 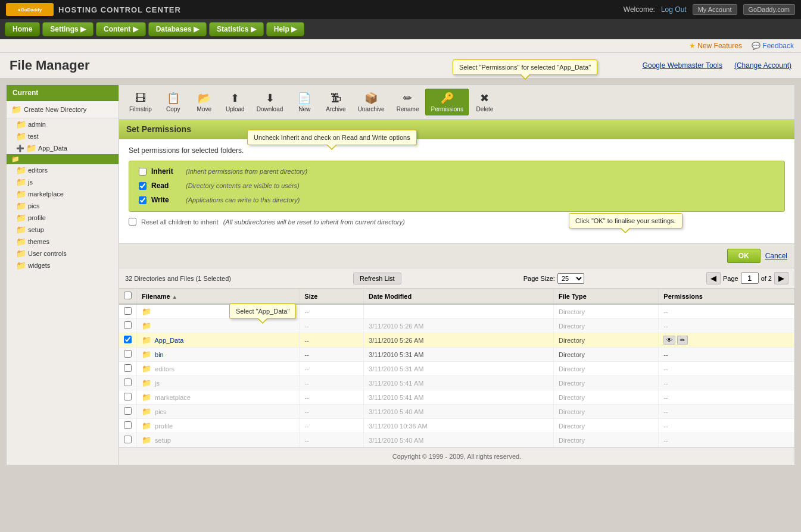 I want to click on page-size-control: Page Size: 25 50 100, so click(x=554, y=278).